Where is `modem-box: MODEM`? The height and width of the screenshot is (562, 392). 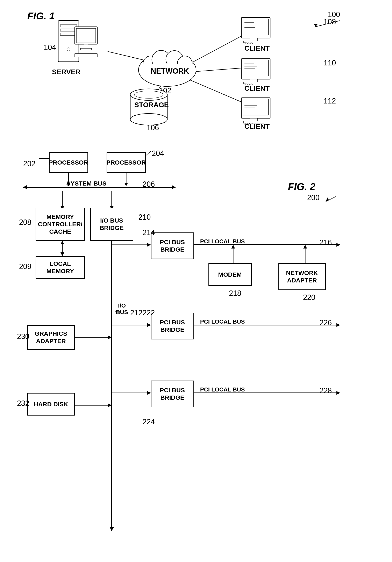
modem-box: MODEM is located at coordinates (230, 275).